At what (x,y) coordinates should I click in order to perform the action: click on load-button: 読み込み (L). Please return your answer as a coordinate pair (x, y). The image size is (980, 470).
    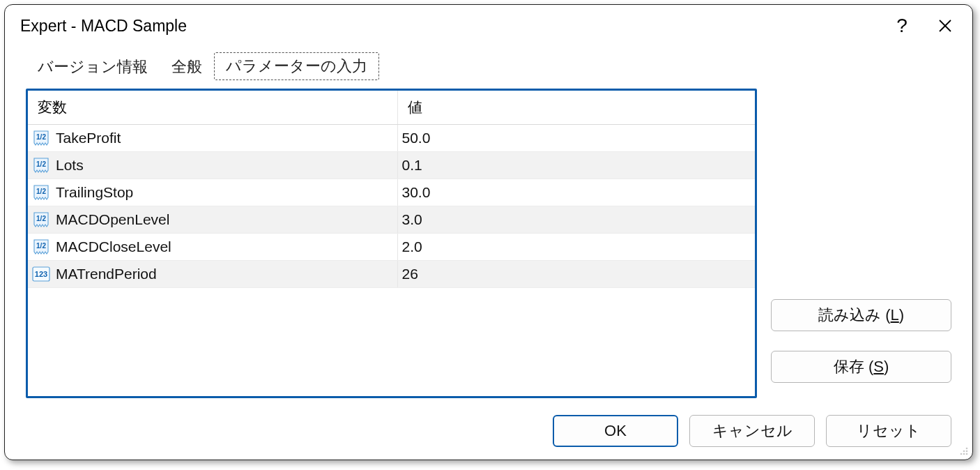
    Looking at the image, I should click on (862, 315).